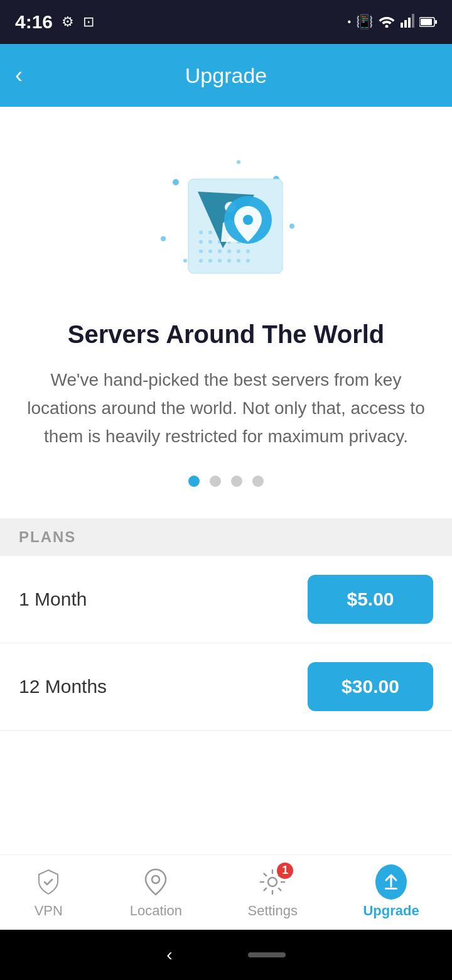  What do you see at coordinates (89, 22) in the screenshot?
I see `record-icon: ⊡` at bounding box center [89, 22].